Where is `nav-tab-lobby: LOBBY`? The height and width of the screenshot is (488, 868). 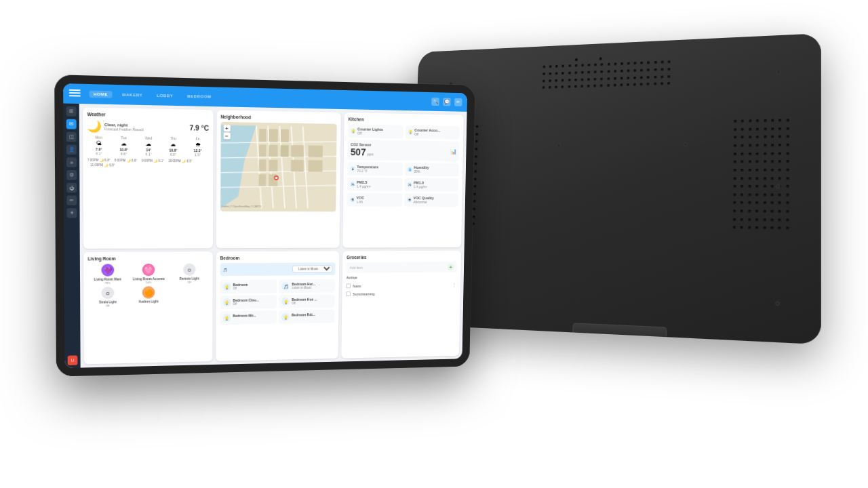
nav-tab-lobby: LOBBY is located at coordinates (165, 96).